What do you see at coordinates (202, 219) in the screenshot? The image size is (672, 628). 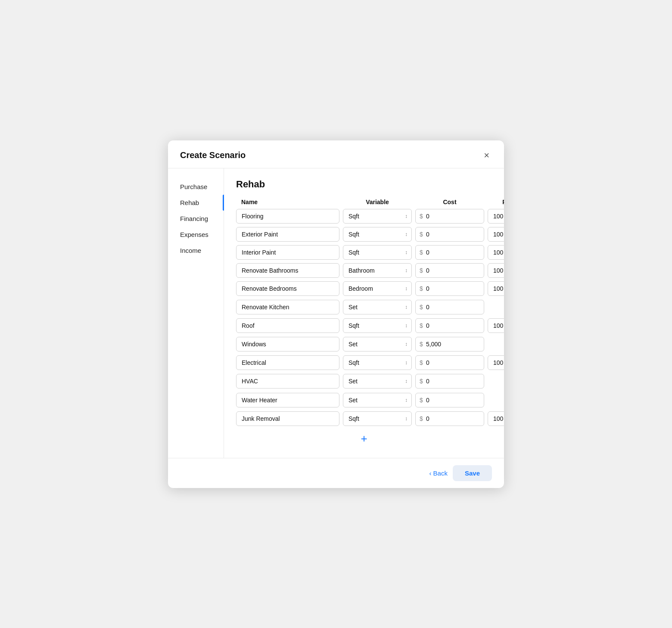 I see `sidebar-item-financing: Financing` at bounding box center [202, 219].